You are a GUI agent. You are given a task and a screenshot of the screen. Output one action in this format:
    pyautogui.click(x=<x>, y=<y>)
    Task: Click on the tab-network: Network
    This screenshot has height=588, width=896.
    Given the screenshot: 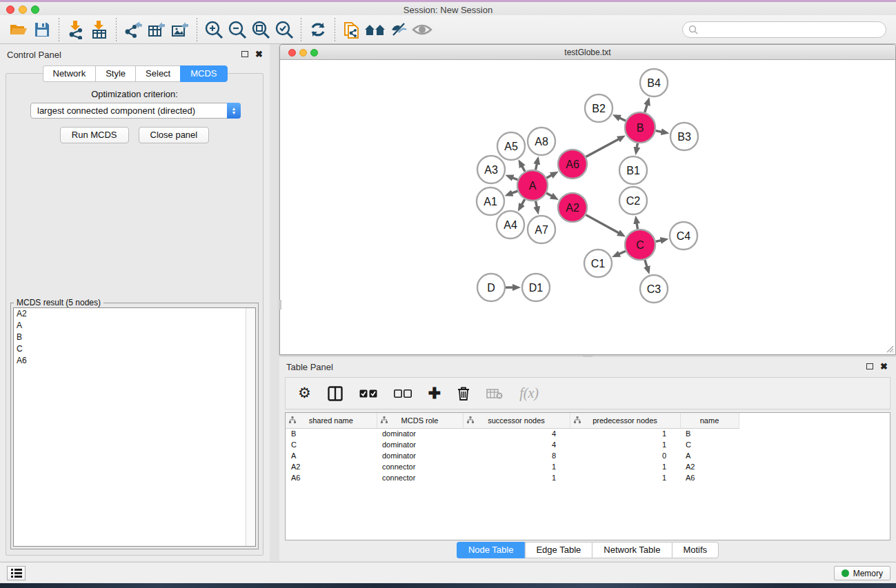 What is the action you would take?
    pyautogui.click(x=69, y=74)
    